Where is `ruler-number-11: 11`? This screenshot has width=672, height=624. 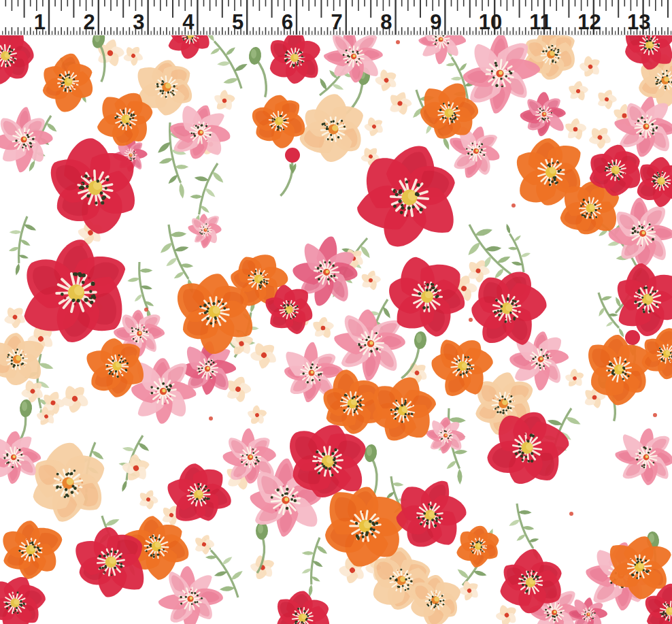 ruler-number-11: 11 is located at coordinates (540, 22).